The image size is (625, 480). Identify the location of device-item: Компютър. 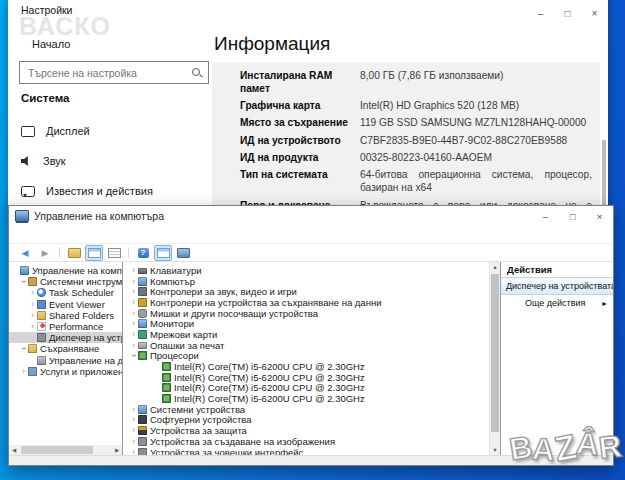
(312, 282).